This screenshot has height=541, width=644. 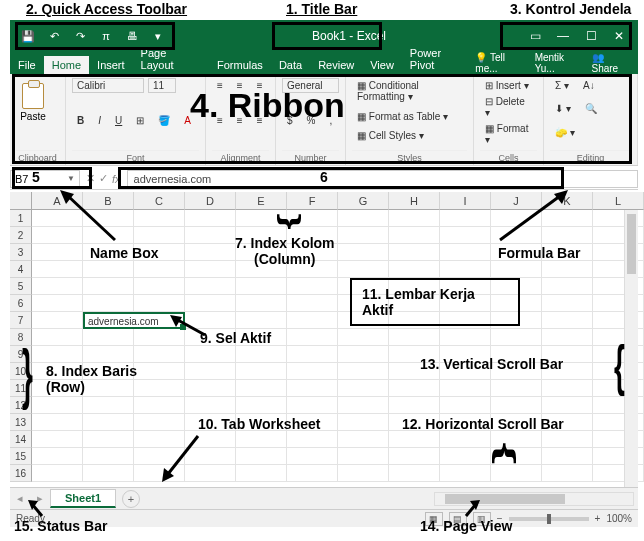 I want to click on row-3: 3, so click(x=21, y=252).